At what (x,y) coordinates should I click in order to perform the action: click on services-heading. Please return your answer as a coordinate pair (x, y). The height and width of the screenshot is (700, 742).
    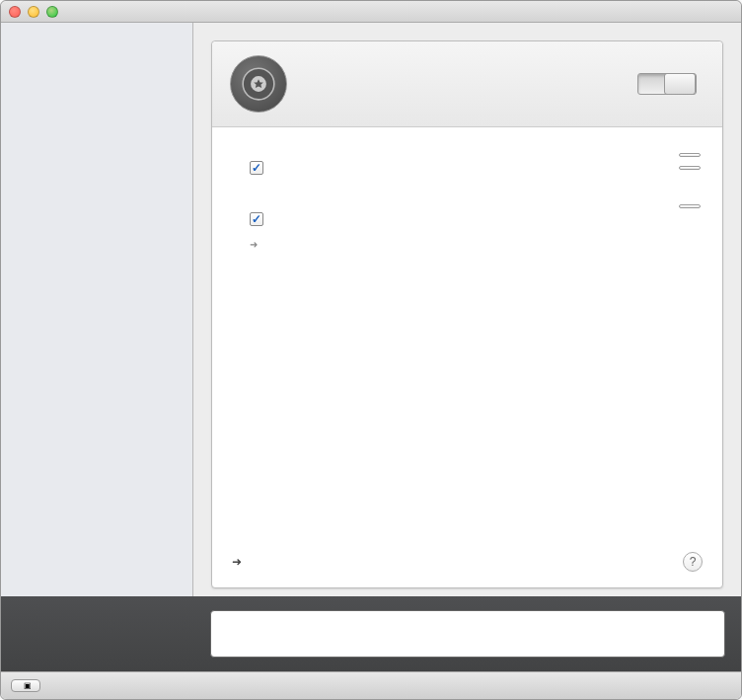
    Looking at the image, I should click on (97, 39).